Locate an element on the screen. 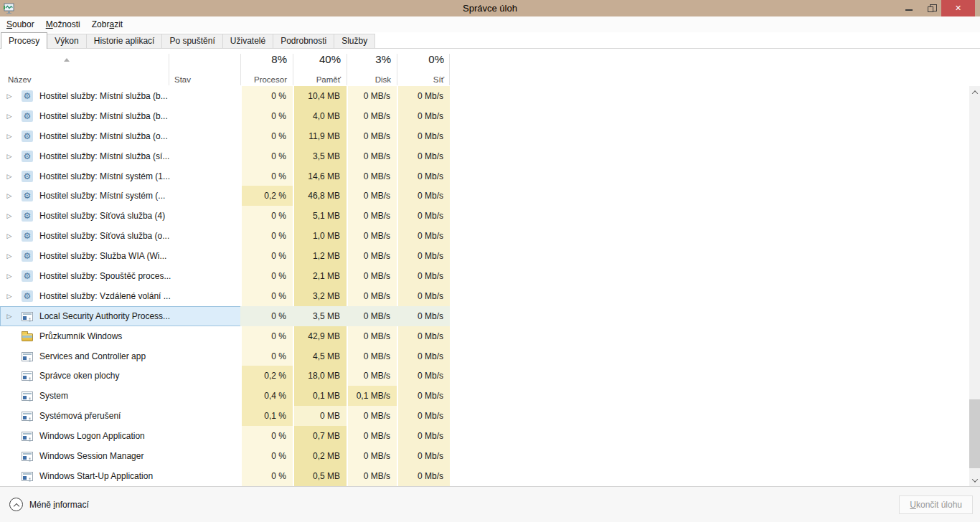  tab-historie-aplikac-: Historie aplikací is located at coordinates (125, 41).